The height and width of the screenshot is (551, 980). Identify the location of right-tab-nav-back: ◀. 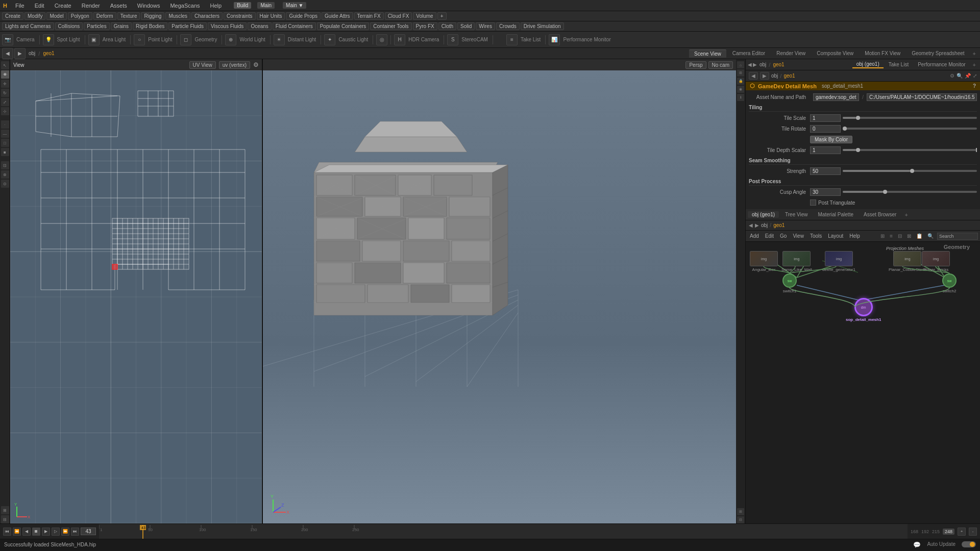
(750, 64).